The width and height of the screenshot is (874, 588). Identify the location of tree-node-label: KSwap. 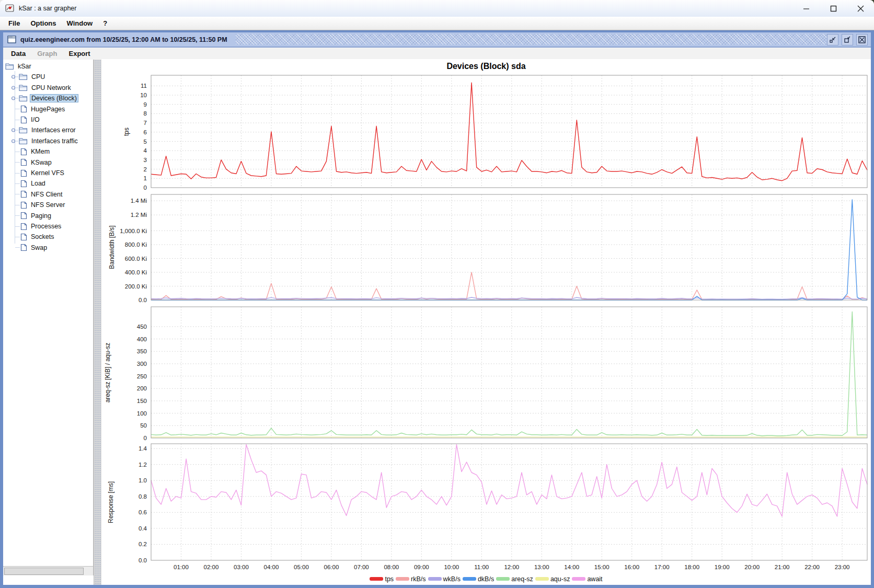
(41, 163).